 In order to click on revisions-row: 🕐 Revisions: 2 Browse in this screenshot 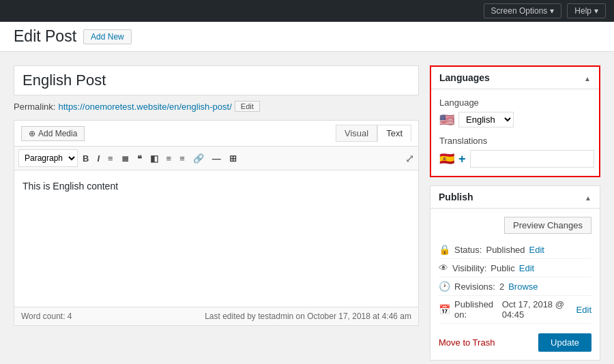, I will do `click(515, 286)`.